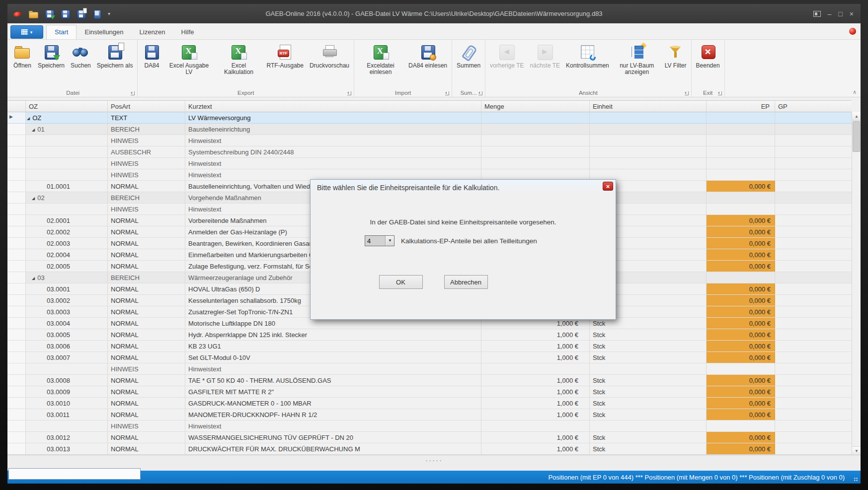 The image size is (868, 490). I want to click on maximize-button: □, so click(840, 14).